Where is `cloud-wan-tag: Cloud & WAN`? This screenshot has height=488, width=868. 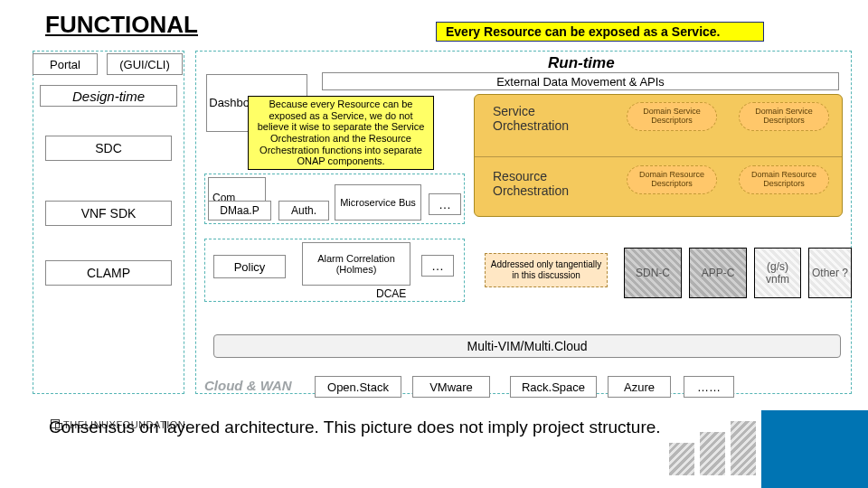
cloud-wan-tag: Cloud & WAN is located at coordinates (248, 385).